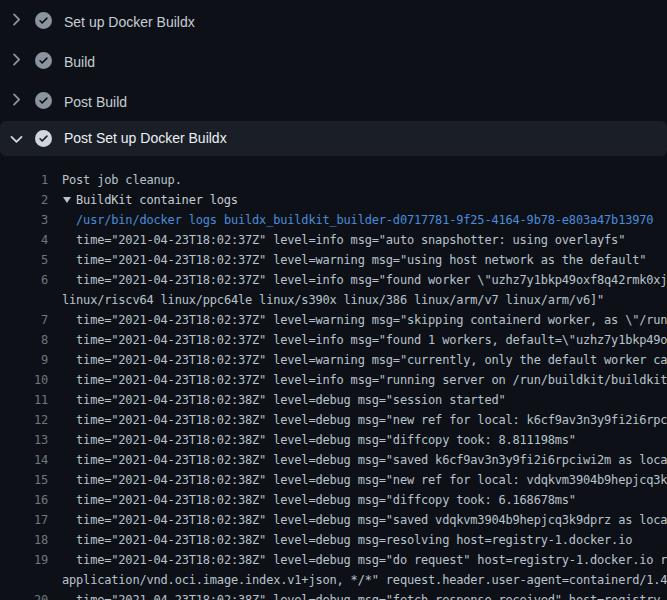 The image size is (667, 600). What do you see at coordinates (334, 595) in the screenshot?
I see `log-row-20: 20 time="2021-04-23T18:02:38Z" level=deb…` at bounding box center [334, 595].